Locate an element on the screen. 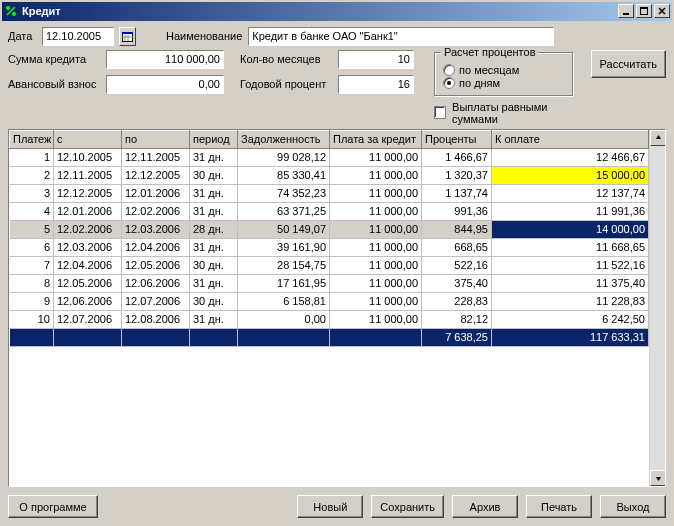 The image size is (674, 526). table-row: 712.04.200612.05.200630 дн.28 154,7511 0… is located at coordinates (330, 265).